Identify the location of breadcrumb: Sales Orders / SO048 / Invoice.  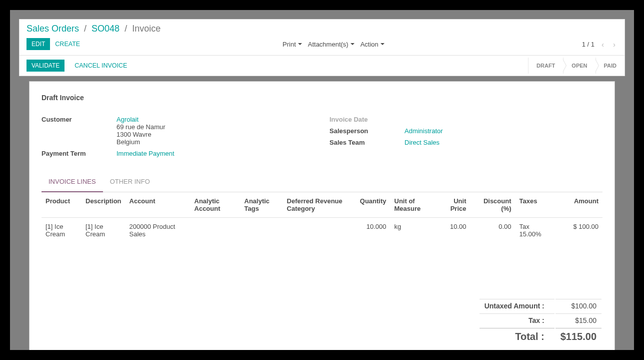
(322, 29).